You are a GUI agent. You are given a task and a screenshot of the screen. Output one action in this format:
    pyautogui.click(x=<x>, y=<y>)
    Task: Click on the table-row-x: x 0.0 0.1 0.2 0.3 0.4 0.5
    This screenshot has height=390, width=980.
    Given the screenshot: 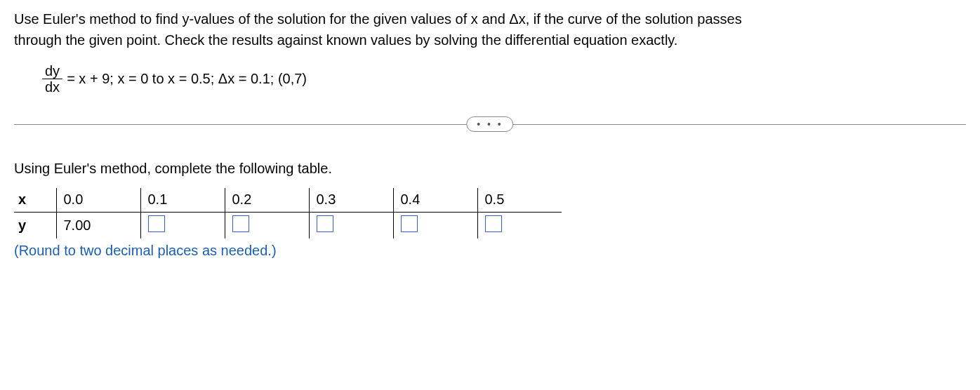 What is the action you would take?
    pyautogui.click(x=288, y=200)
    